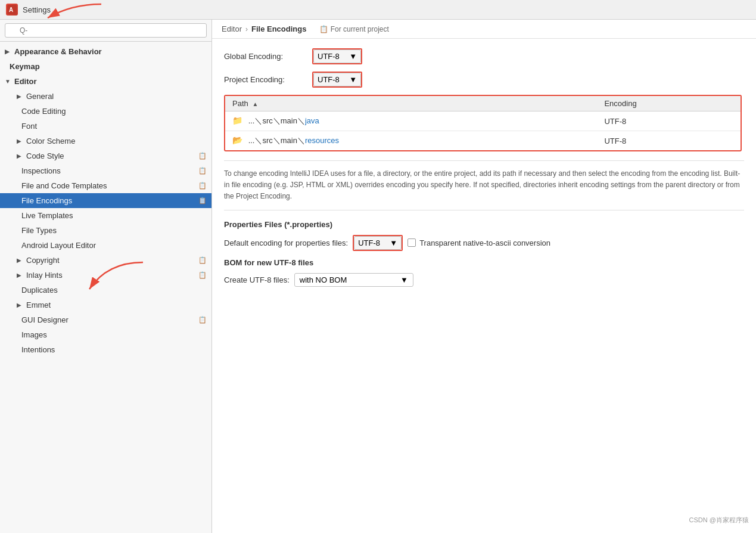  I want to click on sidebar-item-android-layout: Android Layout Editor, so click(106, 246).